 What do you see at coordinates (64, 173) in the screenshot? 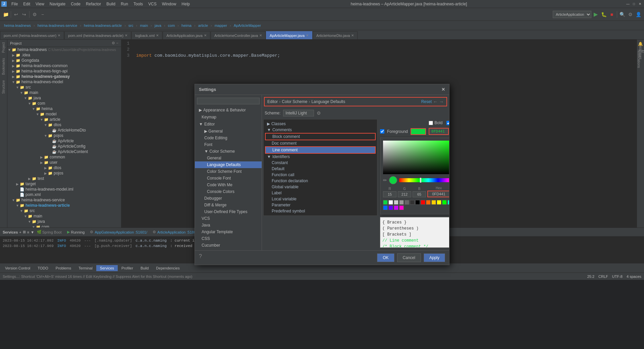
I see `tree-user-pojos: ▶ 📁 pojos` at bounding box center [64, 173].